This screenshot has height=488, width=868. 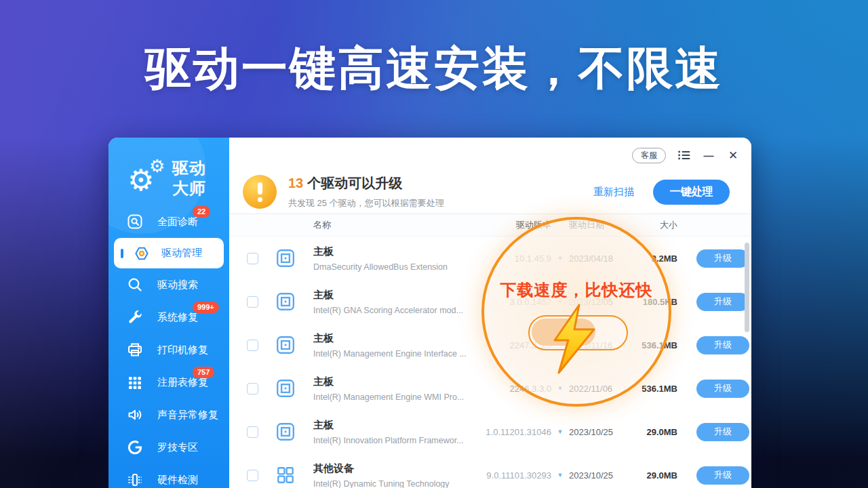 What do you see at coordinates (135, 382) in the screenshot?
I see `registry-repair-icon` at bounding box center [135, 382].